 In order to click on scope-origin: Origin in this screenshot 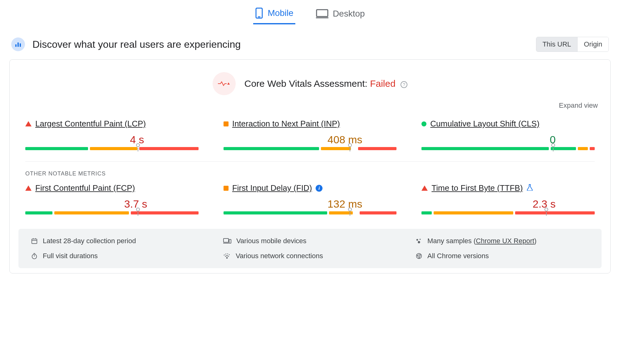, I will do `click(593, 44)`.